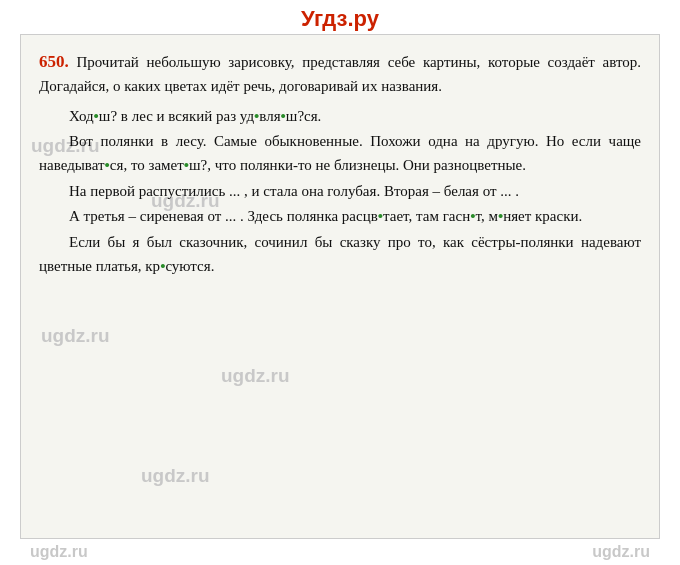  I want to click on watermark-5: ugdz.ru, so click(176, 476).